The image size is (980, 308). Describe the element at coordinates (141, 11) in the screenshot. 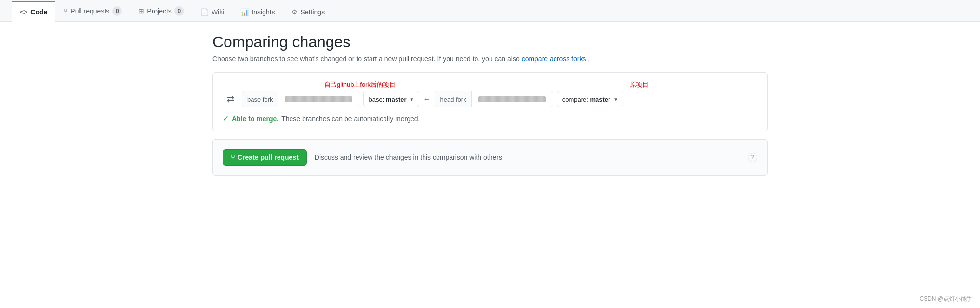

I see `projects-icon: ⊞` at that location.